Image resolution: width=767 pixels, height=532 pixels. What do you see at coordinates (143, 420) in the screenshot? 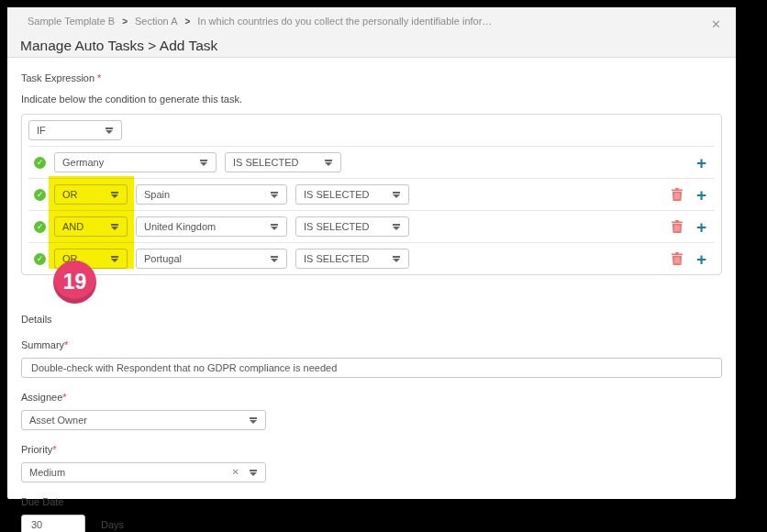
I see `assignee-dropdown: Asset Owner` at bounding box center [143, 420].